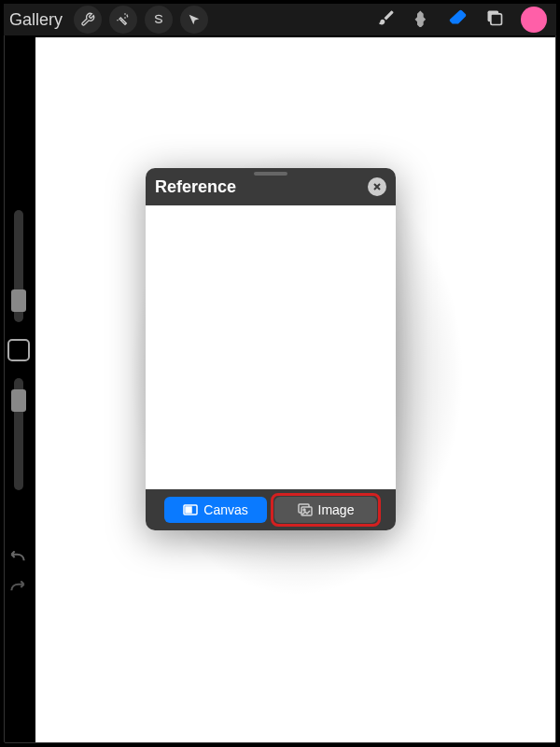 This screenshot has width=560, height=747. What do you see at coordinates (458, 18) in the screenshot?
I see `eraser-icon` at bounding box center [458, 18].